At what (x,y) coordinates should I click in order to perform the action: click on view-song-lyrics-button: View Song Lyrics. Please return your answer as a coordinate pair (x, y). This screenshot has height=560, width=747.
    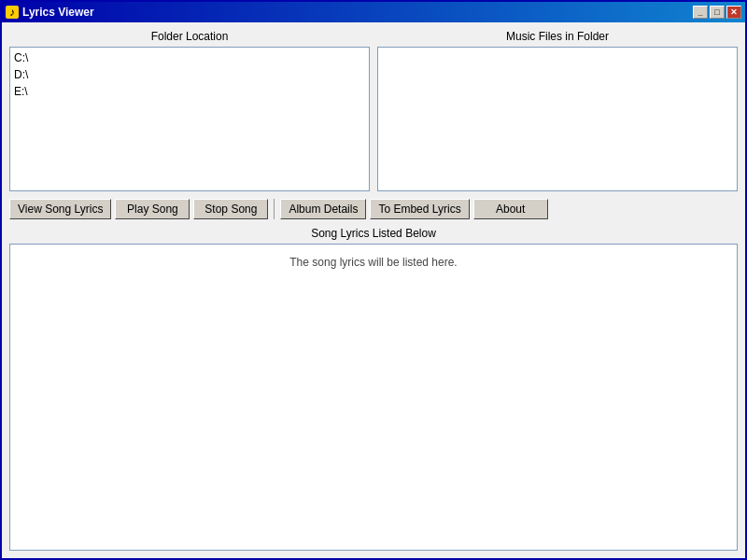
    Looking at the image, I should click on (60, 209).